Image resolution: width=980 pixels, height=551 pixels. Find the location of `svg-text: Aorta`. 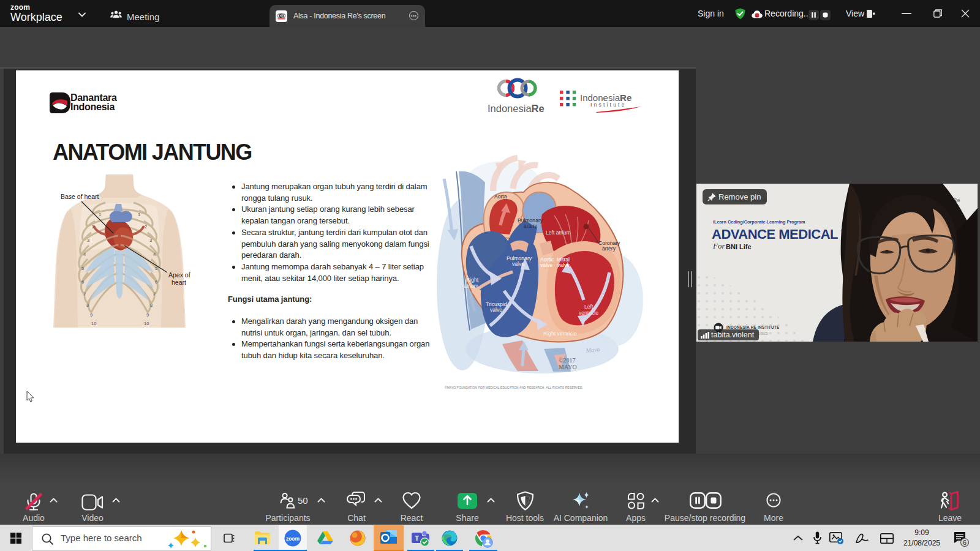

svg-text: Aorta is located at coordinates (501, 197).